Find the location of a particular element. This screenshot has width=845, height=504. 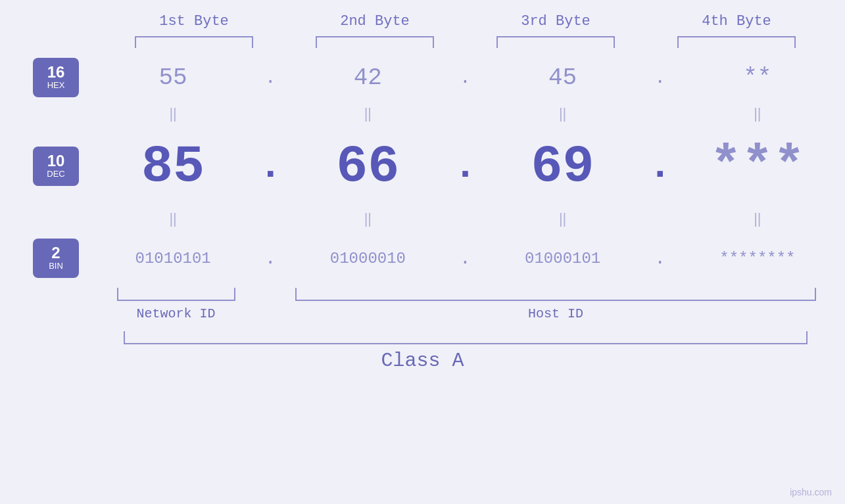

bin-byte-1: 01010101 is located at coordinates (174, 259).